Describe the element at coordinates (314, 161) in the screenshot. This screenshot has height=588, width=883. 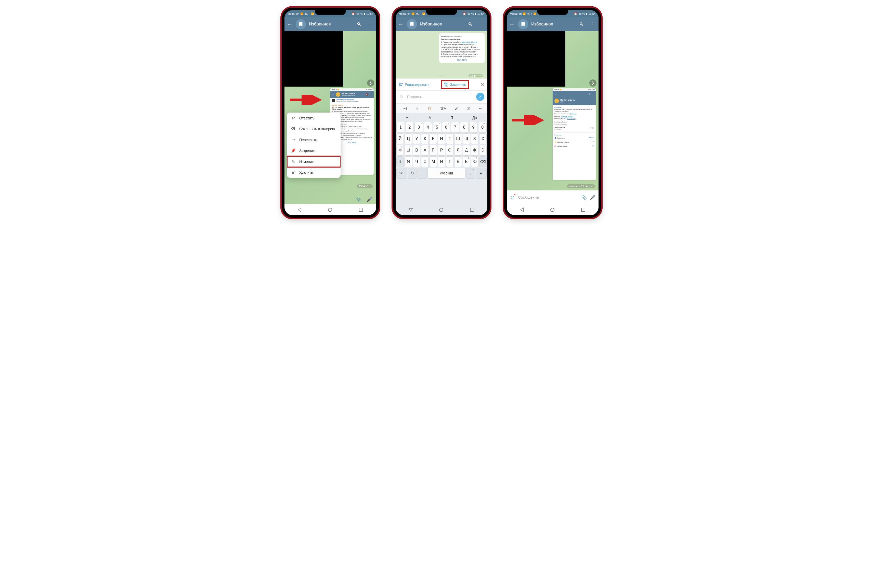
I see `ctx-edit: ✎Изменить` at that location.